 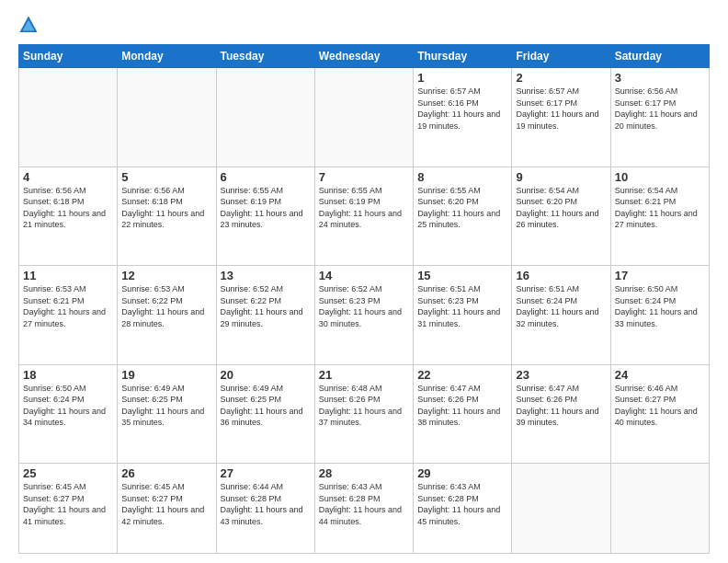 I want to click on logo, so click(x=30, y=25).